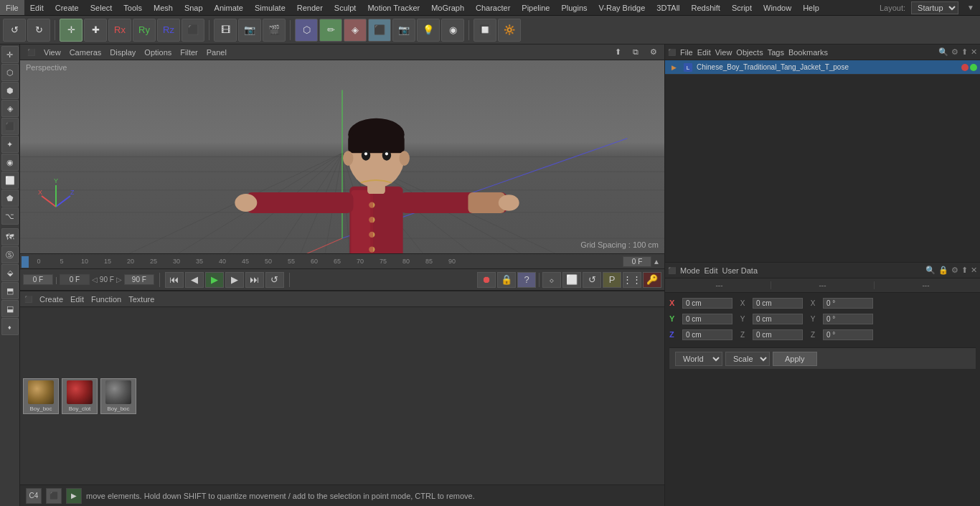 The image size is (980, 506). Describe the element at coordinates (656, 261) in the screenshot. I see `frame-arrow-icon: ▲` at that location.